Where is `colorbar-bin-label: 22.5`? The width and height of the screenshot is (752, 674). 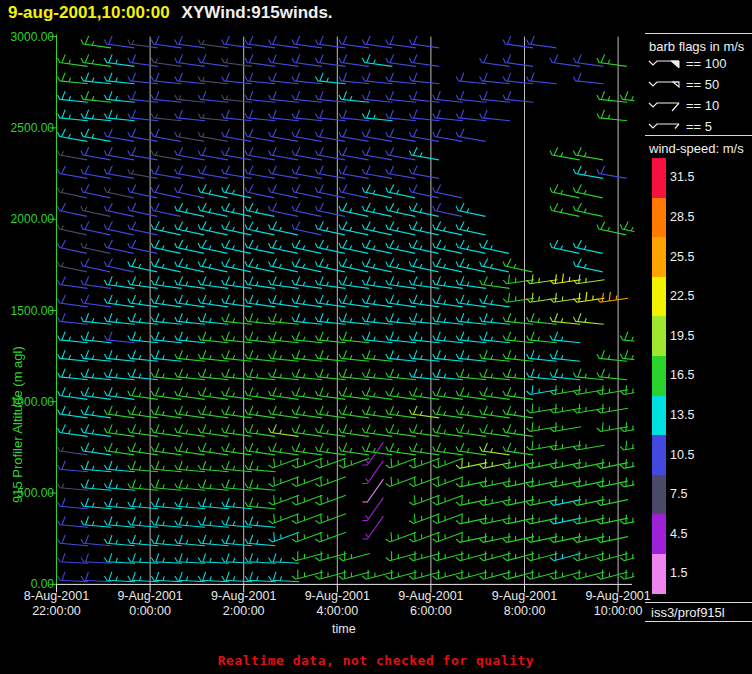 colorbar-bin-label: 22.5 is located at coordinates (682, 296).